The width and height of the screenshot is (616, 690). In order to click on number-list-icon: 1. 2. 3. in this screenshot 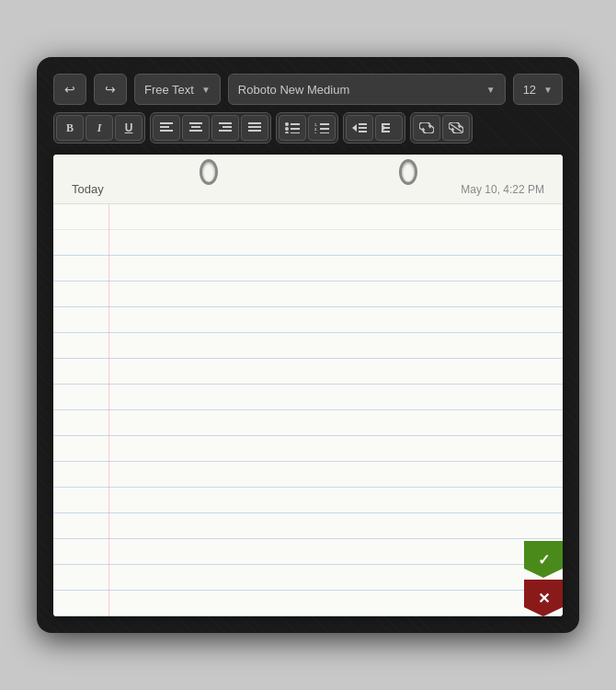, I will do `click(322, 128)`.